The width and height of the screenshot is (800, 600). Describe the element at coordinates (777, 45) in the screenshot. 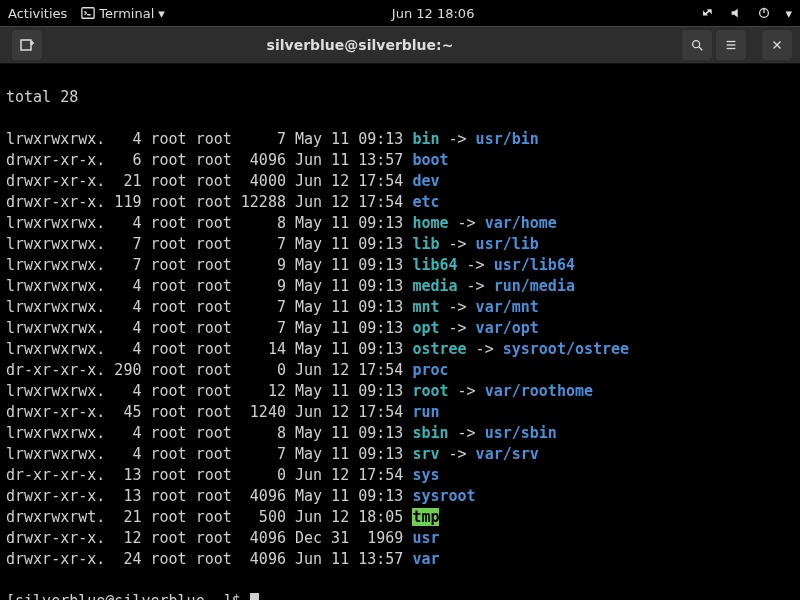

I see `close-button` at that location.